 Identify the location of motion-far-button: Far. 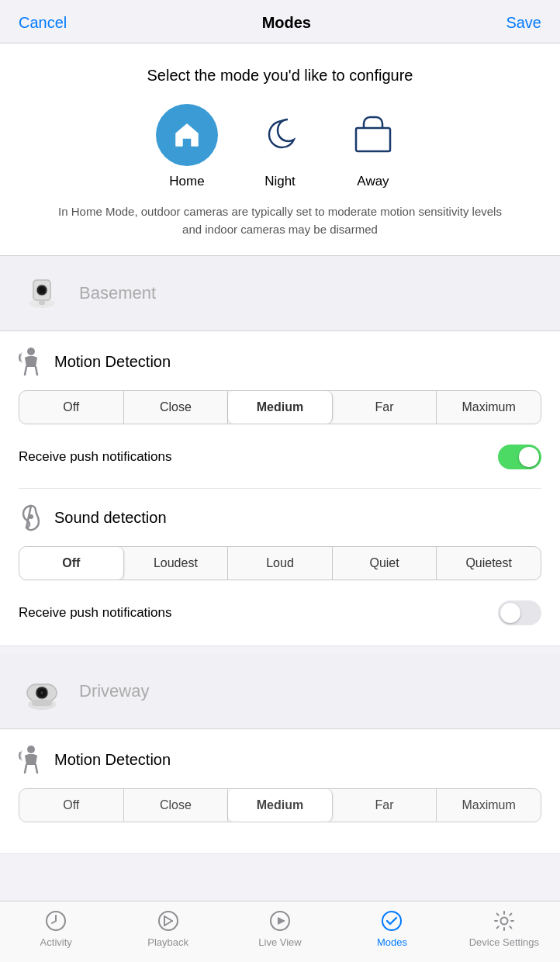
(385, 407).